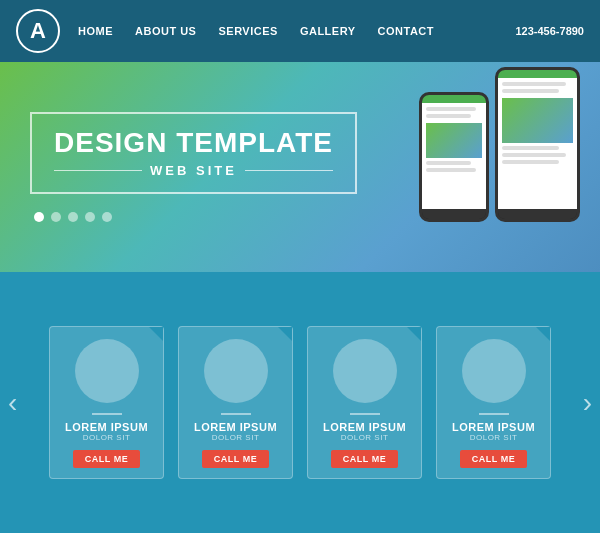 This screenshot has width=600, height=533. I want to click on phone-small, so click(454, 157).